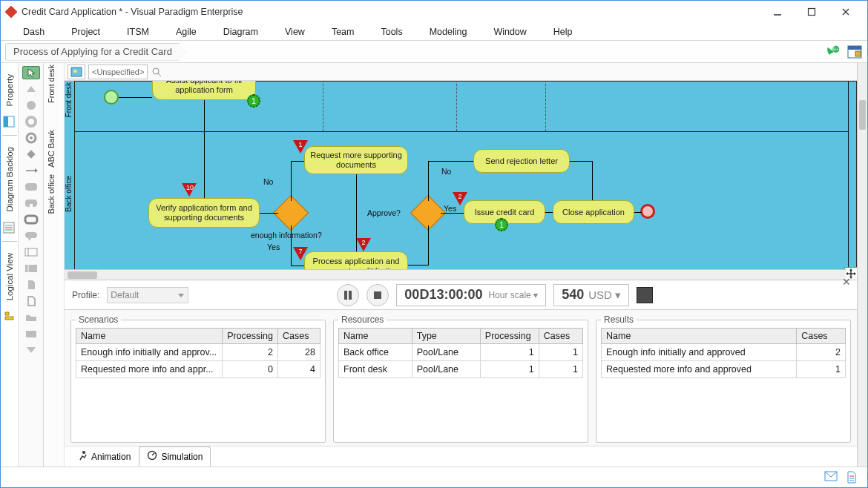 The width and height of the screenshot is (868, 488). What do you see at coordinates (10, 90) in the screenshot?
I see `side-tab-property: Property` at bounding box center [10, 90].